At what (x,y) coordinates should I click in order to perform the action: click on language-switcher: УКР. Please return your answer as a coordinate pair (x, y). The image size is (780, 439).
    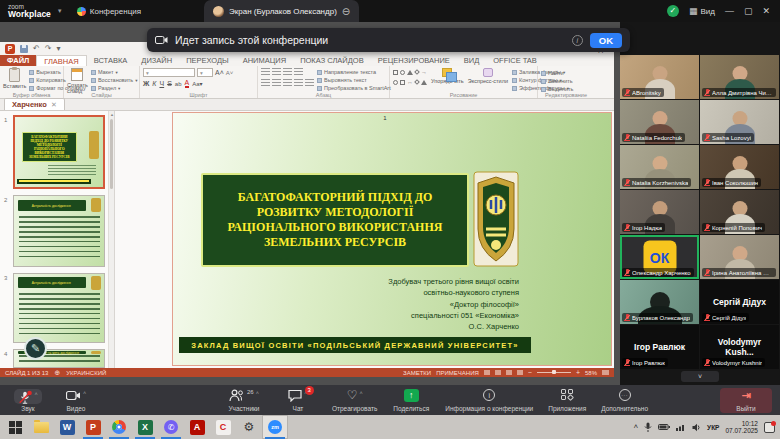
    Looking at the image, I should click on (713, 428).